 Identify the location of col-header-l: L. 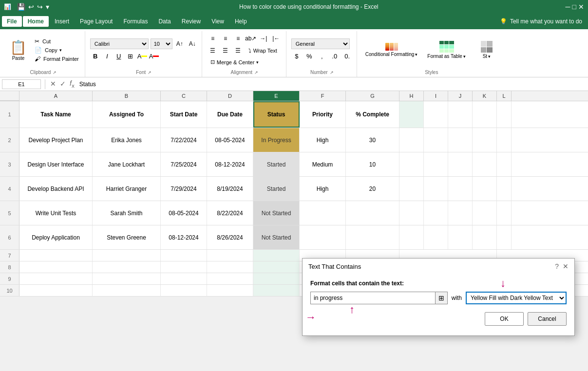
(504, 96).